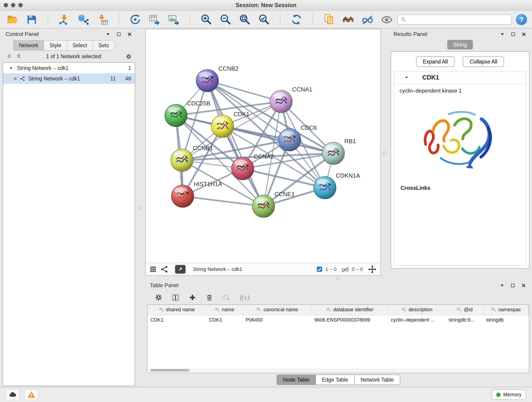  I want to click on table-panel-maximize-icon, so click(513, 285).